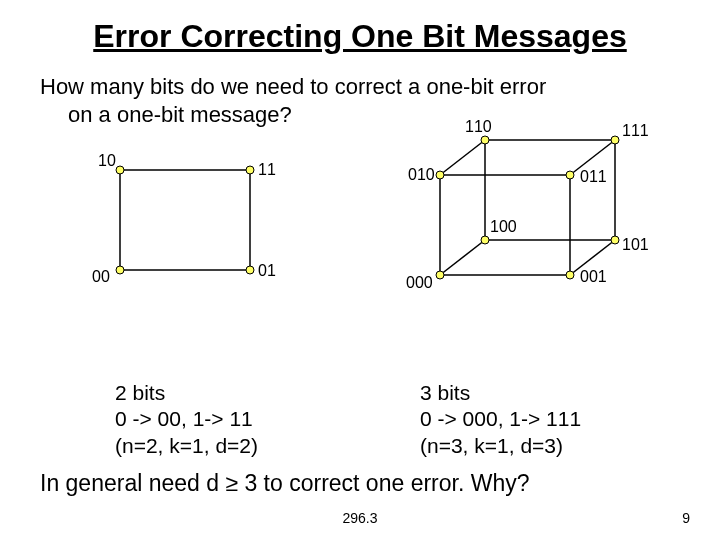  What do you see at coordinates (594, 276) in the screenshot?
I see `cube-label-front-br: 001` at bounding box center [594, 276].